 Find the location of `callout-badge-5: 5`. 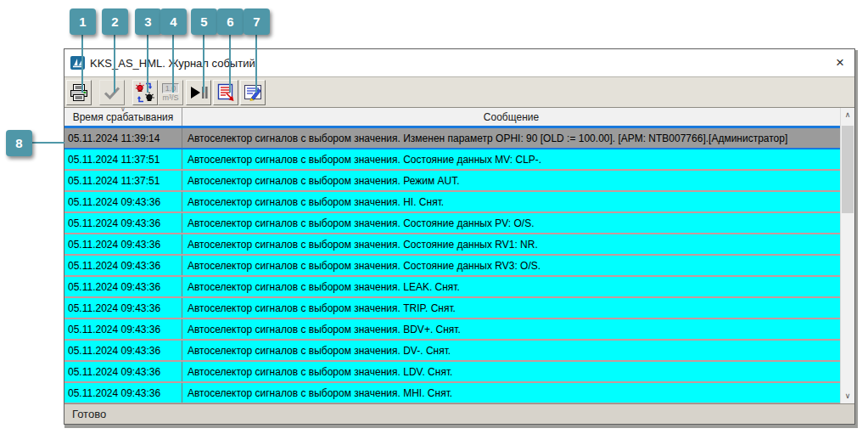

callout-badge-5: 5 is located at coordinates (204, 22).